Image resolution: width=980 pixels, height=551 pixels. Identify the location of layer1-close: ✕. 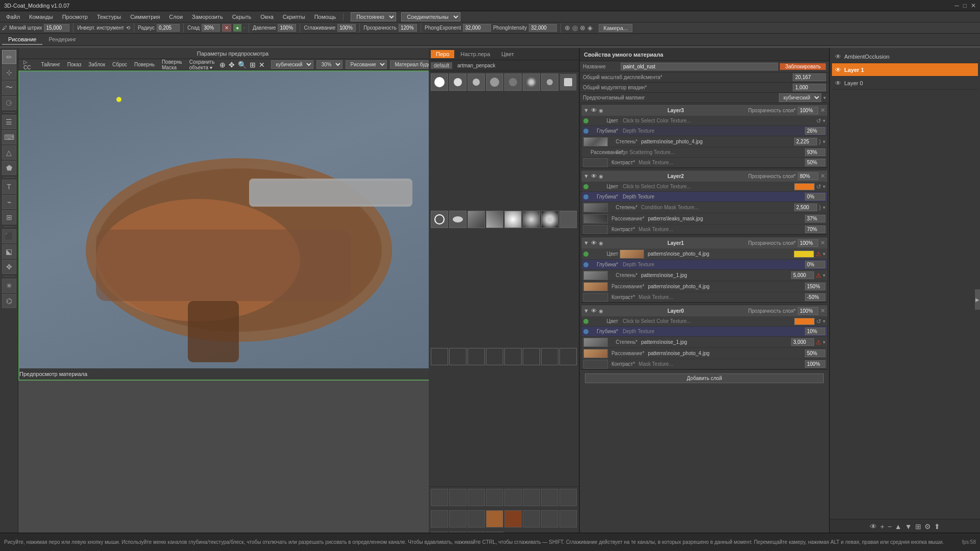
(823, 243).